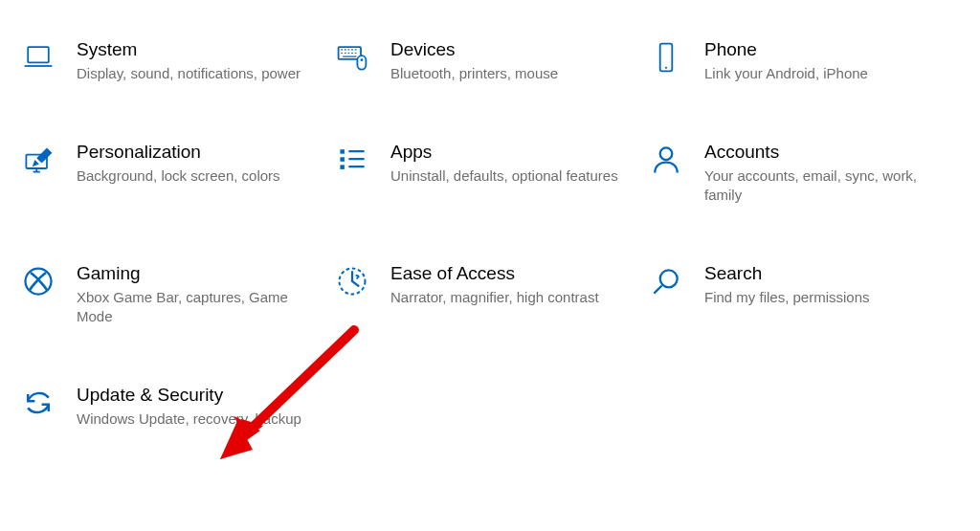  Describe the element at coordinates (178, 153) in the screenshot. I see `tile-title: Personalization` at that location.